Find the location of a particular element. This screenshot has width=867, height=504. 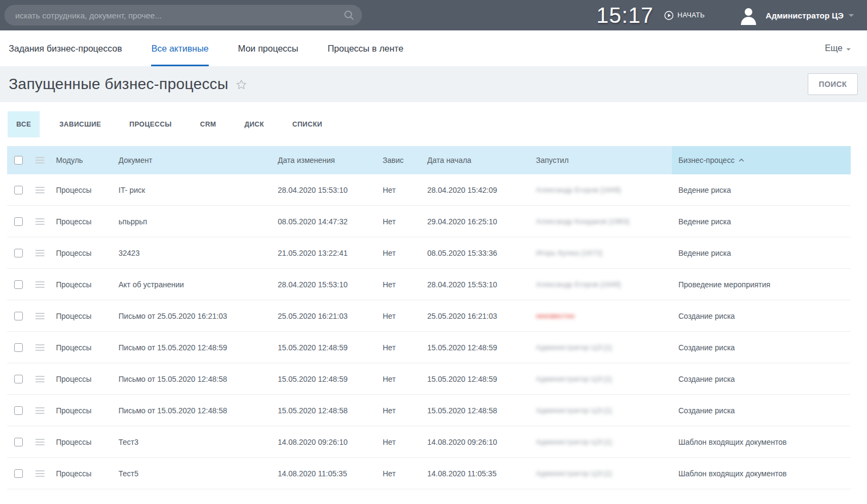

search-icon is located at coordinates (349, 15).